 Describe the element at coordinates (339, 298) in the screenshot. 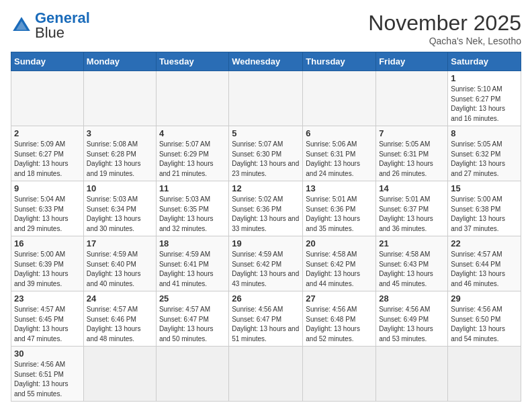

I see `day-number: 27` at that location.